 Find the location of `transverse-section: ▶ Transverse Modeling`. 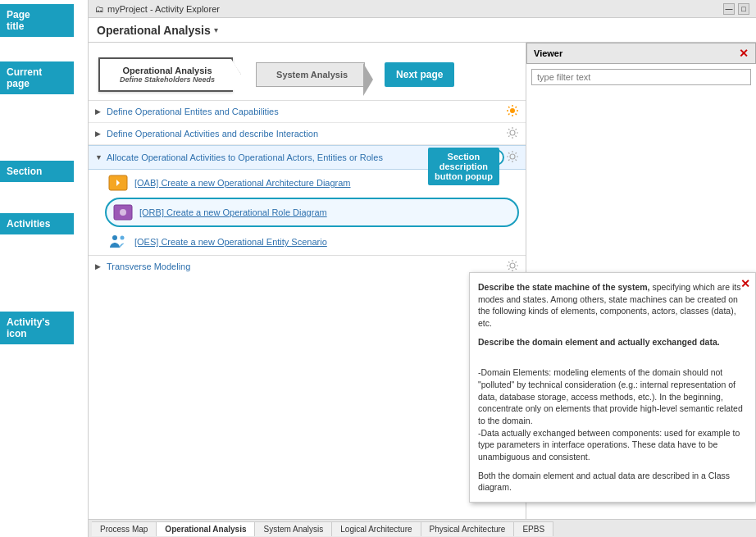

transverse-section: ▶ Transverse Modeling is located at coordinates (307, 266).